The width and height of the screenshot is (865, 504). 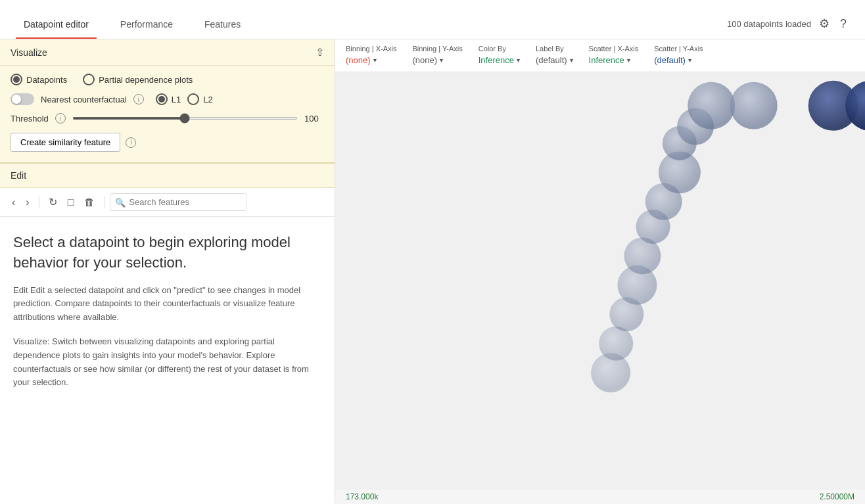 What do you see at coordinates (222, 29) in the screenshot?
I see `tab-features: Features` at bounding box center [222, 29].